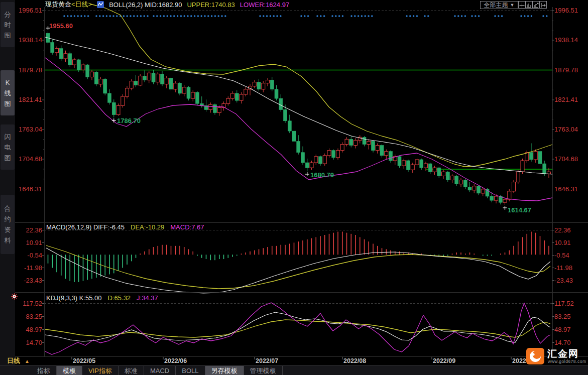 The image size is (588, 375). What do you see at coordinates (146, 5) in the screenshot?
I see `boll-mid-label: BOLL(26,2) MID:1682.90` at bounding box center [146, 5].